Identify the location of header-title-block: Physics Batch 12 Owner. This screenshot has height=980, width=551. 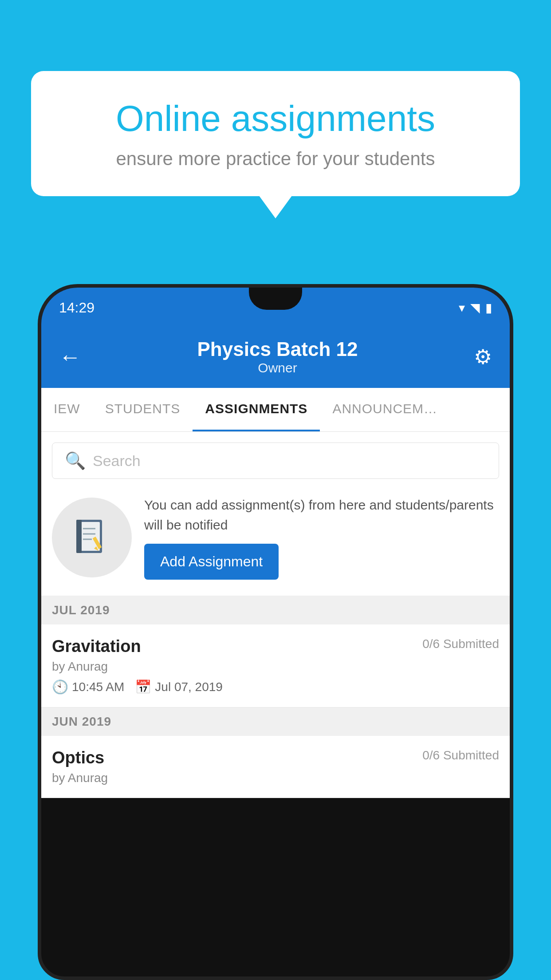
(278, 357).